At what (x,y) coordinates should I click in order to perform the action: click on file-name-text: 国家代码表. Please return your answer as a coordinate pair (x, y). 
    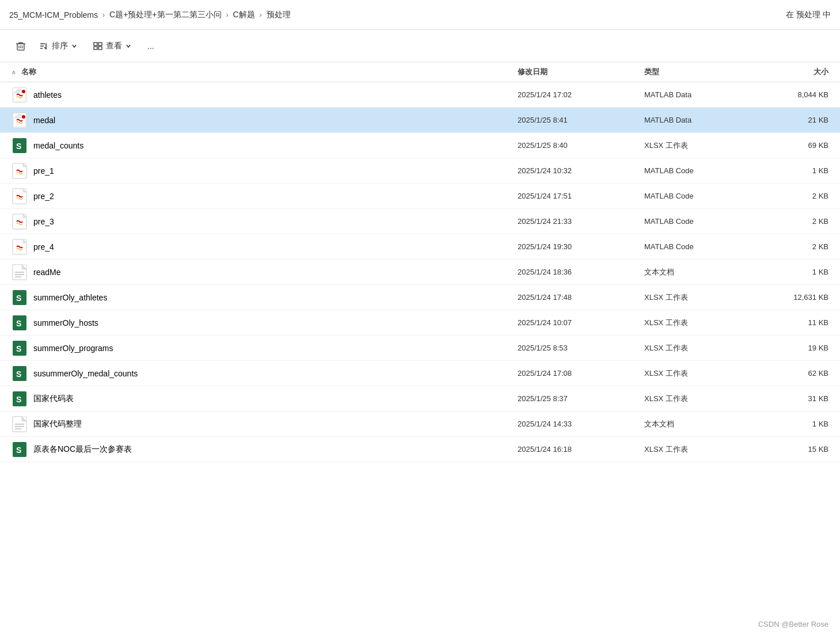
    Looking at the image, I should click on (54, 399).